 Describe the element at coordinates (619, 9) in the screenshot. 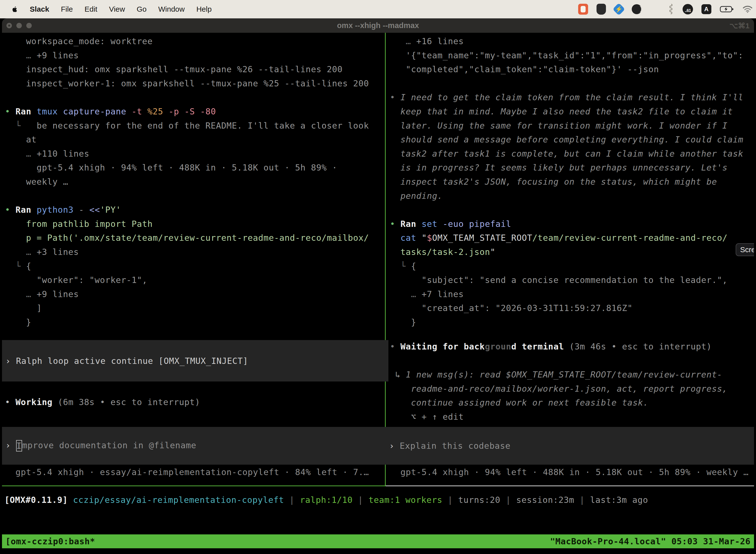

I see `lightning-hex-icon: ⚡` at that location.